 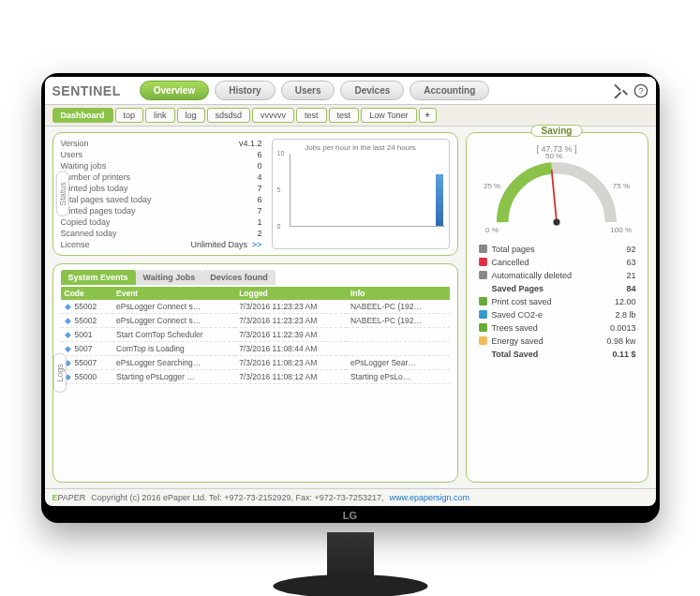 I want to click on status-row: LicenseUnlimited Days >>, so click(x=161, y=245).